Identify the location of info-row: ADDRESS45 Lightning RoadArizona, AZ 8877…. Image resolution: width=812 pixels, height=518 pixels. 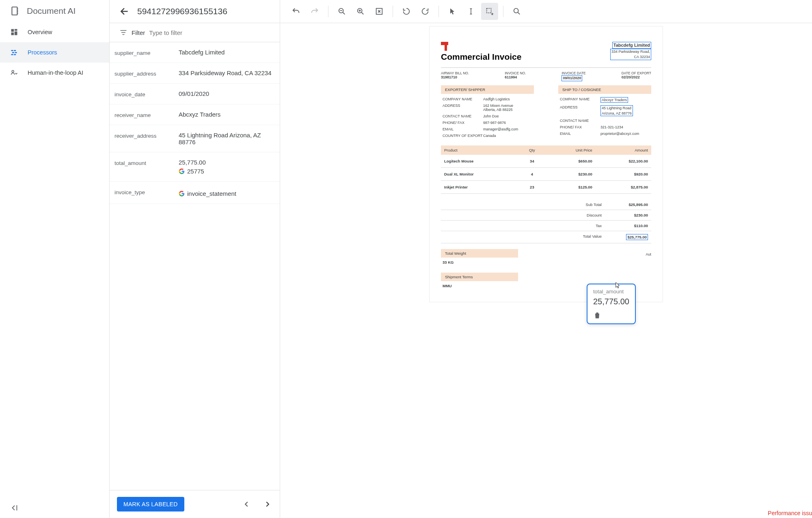
(605, 111).